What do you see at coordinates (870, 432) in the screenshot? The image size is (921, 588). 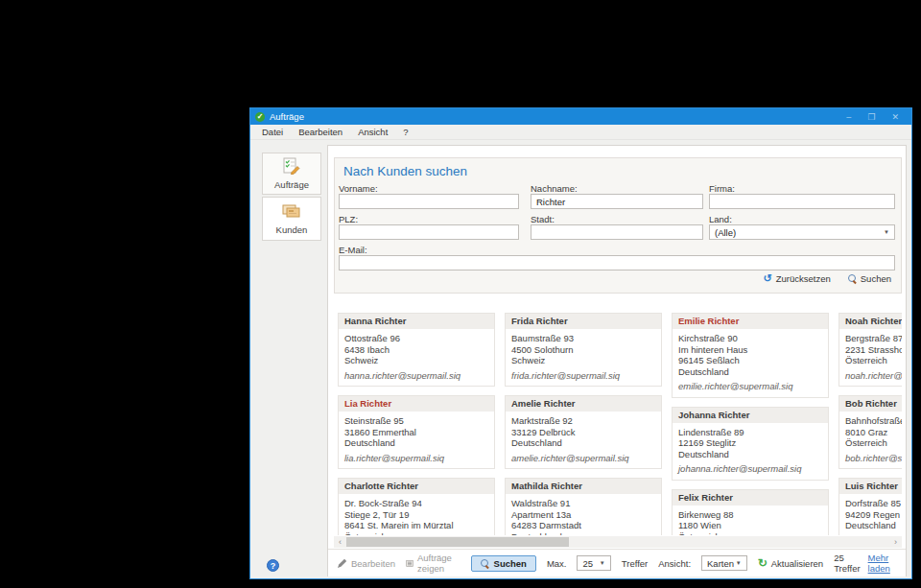 I see `customer-card: Bob RichterBahnhofstraße 868010 GrazÖste…` at bounding box center [870, 432].